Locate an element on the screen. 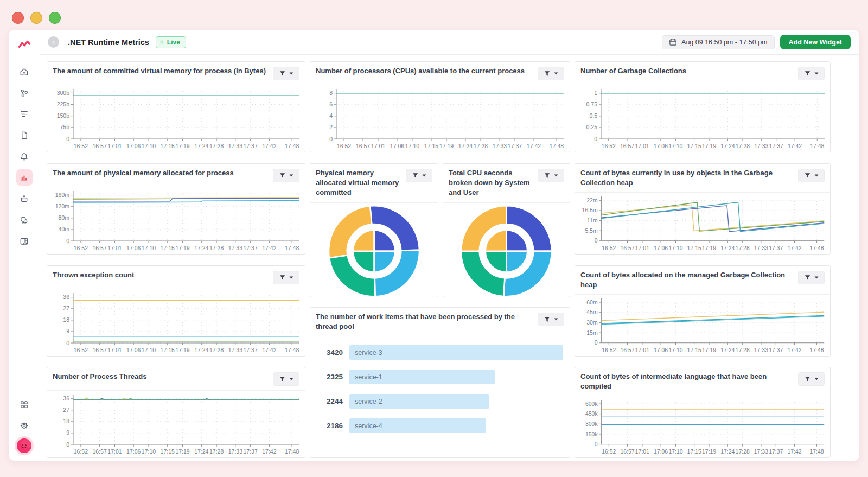 This screenshot has width=868, height=477. sidebar-item-services is located at coordinates (24, 93).